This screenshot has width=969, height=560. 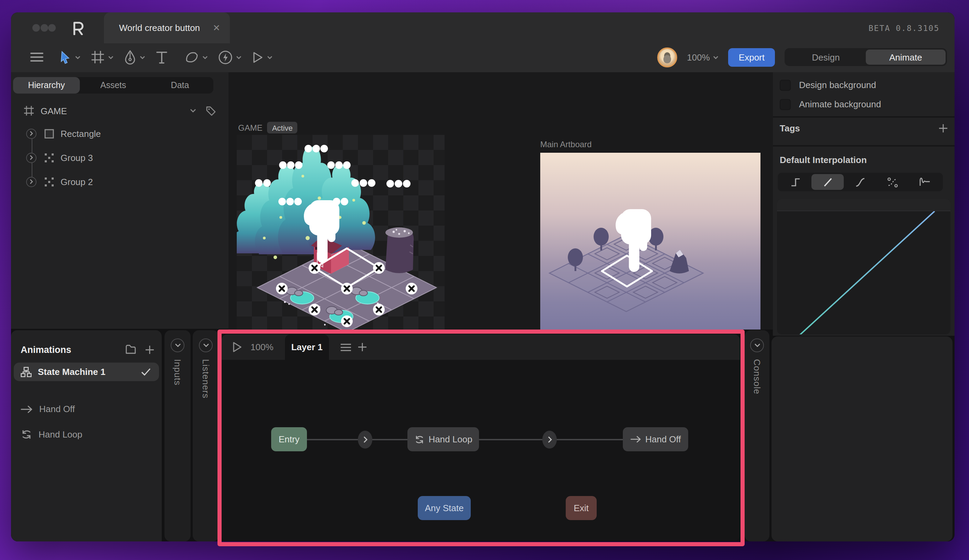 What do you see at coordinates (785, 104) in the screenshot?
I see `animate-background-swatch` at bounding box center [785, 104].